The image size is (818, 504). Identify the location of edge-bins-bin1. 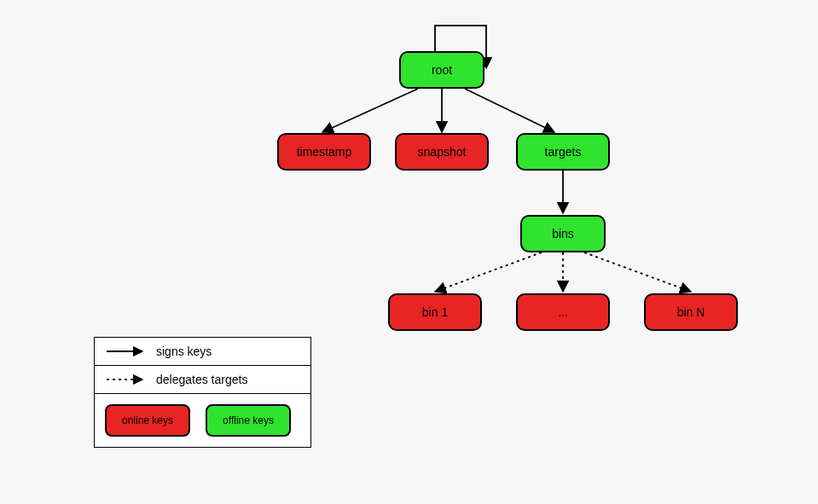
(488, 272).